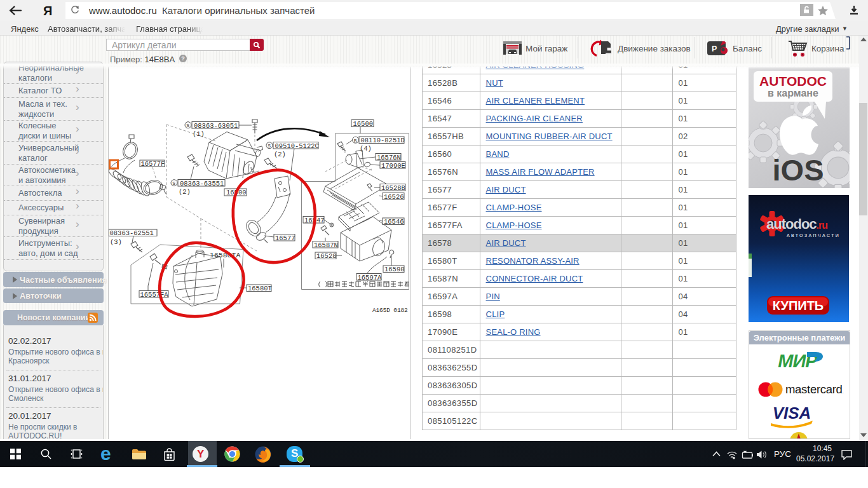 The height and width of the screenshot is (488, 868). I want to click on svg-text: в кармане, so click(793, 93).